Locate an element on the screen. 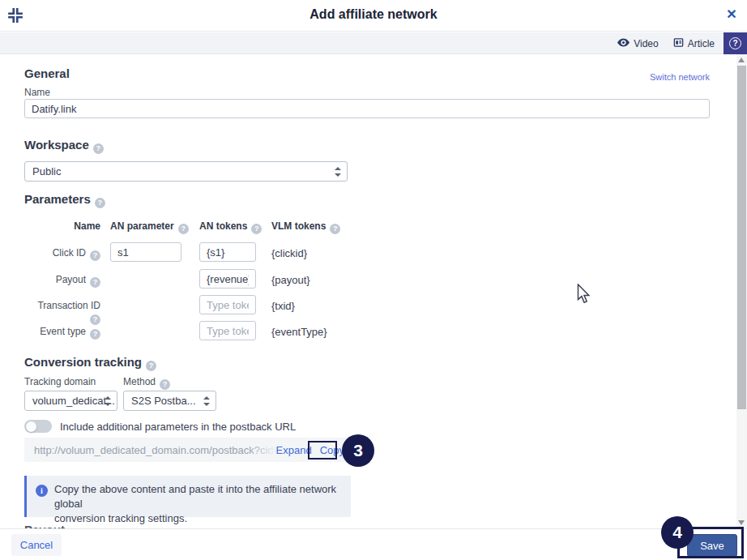 The height and width of the screenshot is (560, 747). info-text: Copy the above content and paste it into… is located at coordinates (203, 504).